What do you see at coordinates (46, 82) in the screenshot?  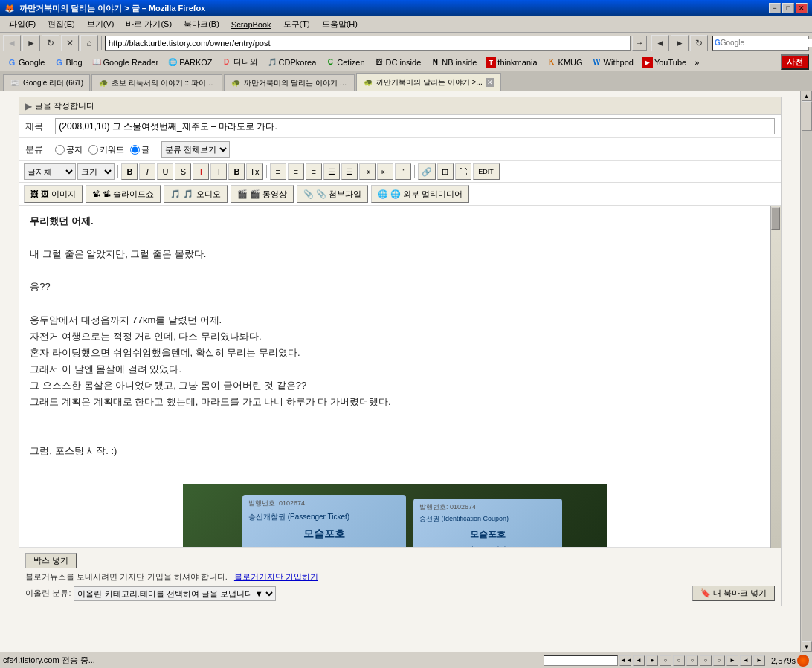 I see `tab-0: 📰 Google 리더 (661)` at bounding box center [46, 82].